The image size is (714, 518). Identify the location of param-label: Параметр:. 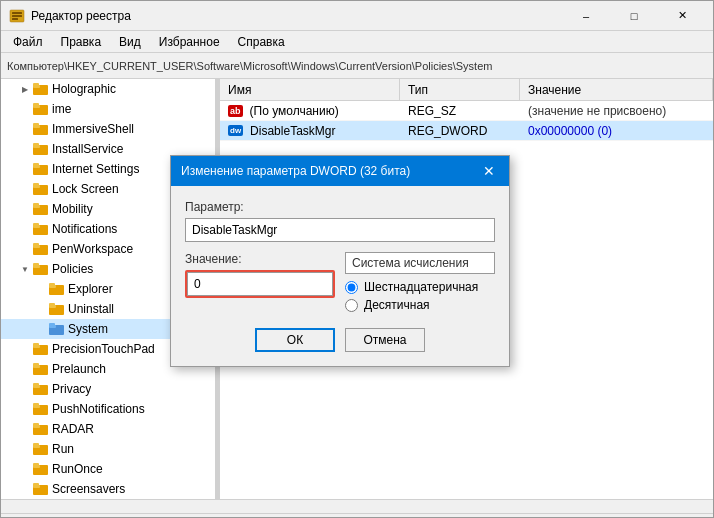
(340, 207).